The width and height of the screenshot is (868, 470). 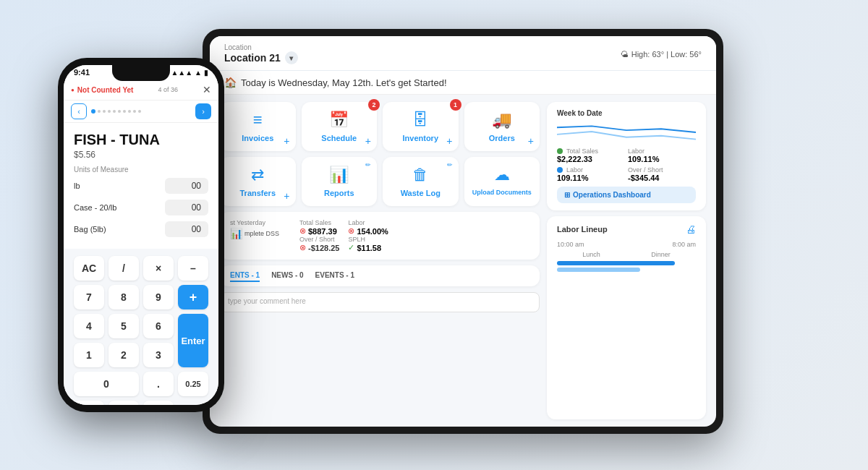 I want to click on case-input: 00, so click(x=187, y=208).